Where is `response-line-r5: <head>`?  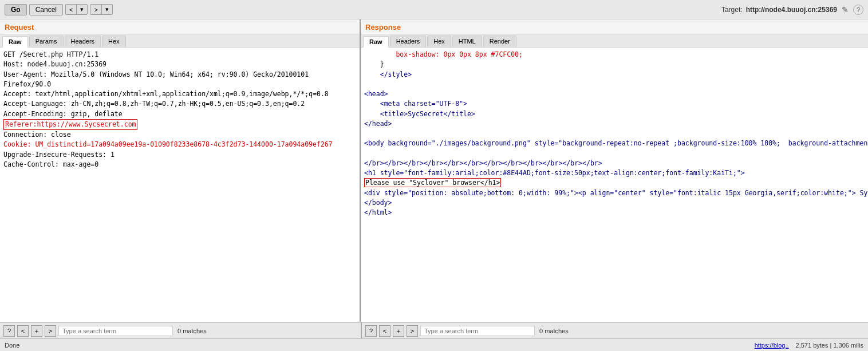 response-line-r5: <head> is located at coordinates (614, 94).